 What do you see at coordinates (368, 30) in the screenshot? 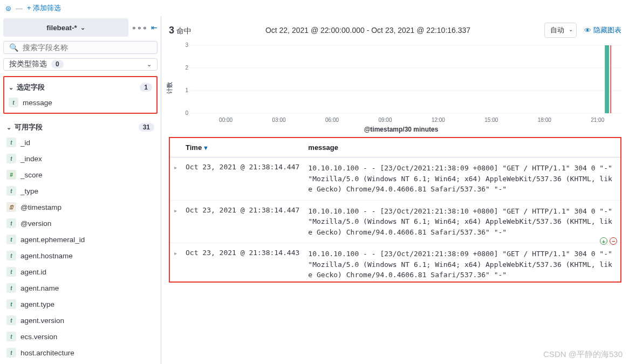
I see `date-range-text: Oct 22, 2021 @ 22:00:00.000 - Oct 23, 20…` at bounding box center [368, 30].